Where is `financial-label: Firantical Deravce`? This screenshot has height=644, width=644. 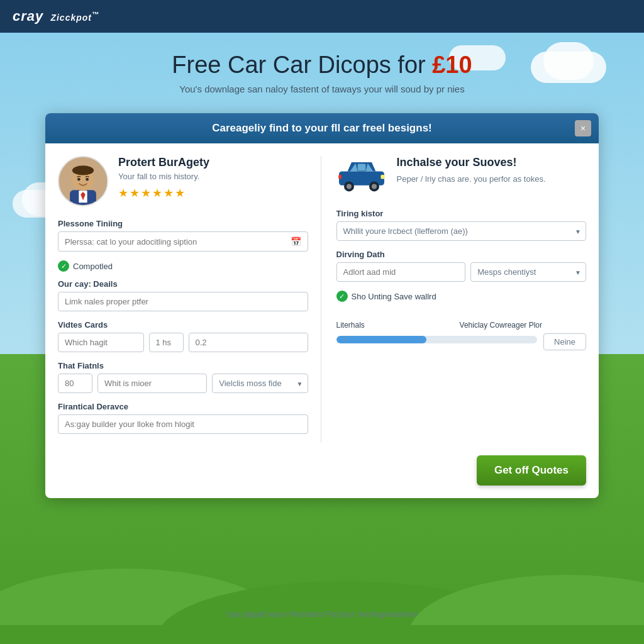
financial-label: Firantical Deravce is located at coordinates (183, 406).